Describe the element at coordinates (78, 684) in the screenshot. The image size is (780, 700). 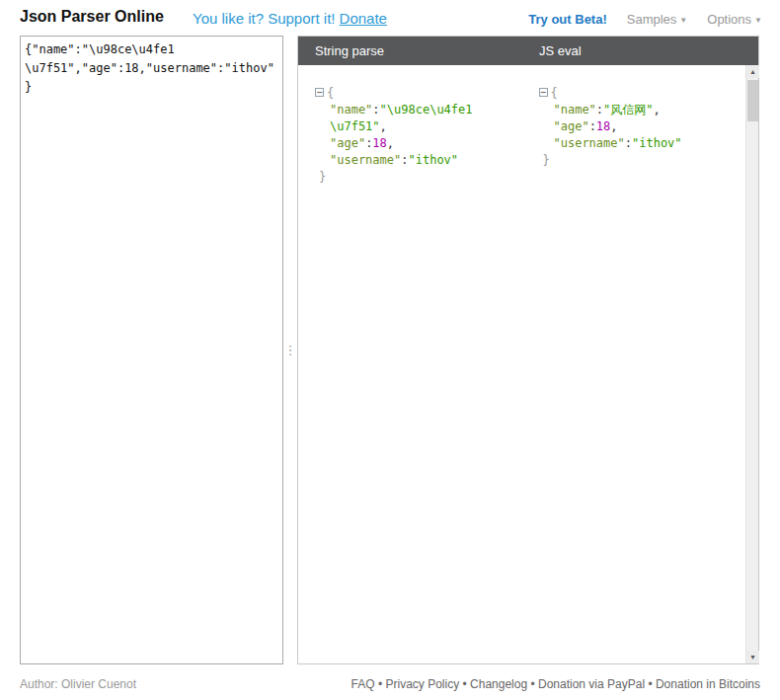
I see `author-credit: Author: Olivier Cuenot` at that location.